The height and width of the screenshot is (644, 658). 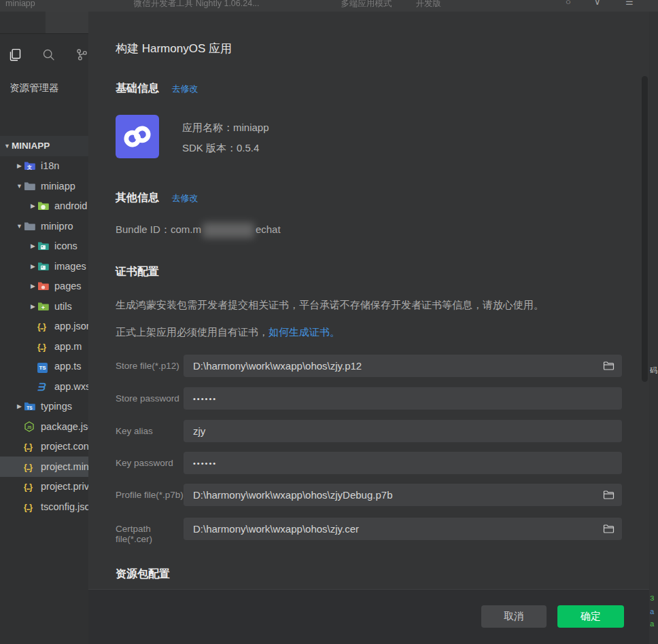 I want to click on tree-item-project-miniapp-json: {..}project.miniapp.json, so click(x=44, y=467).